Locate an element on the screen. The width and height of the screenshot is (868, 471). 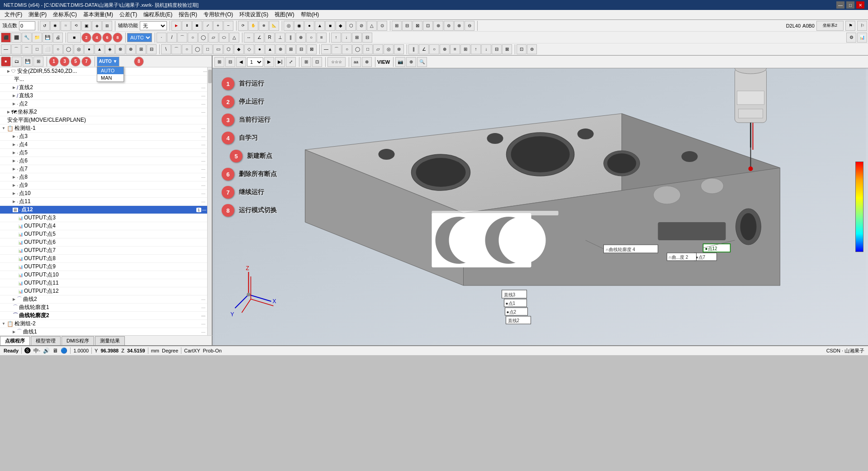
tb3-48: ⊠ is located at coordinates (507, 49).